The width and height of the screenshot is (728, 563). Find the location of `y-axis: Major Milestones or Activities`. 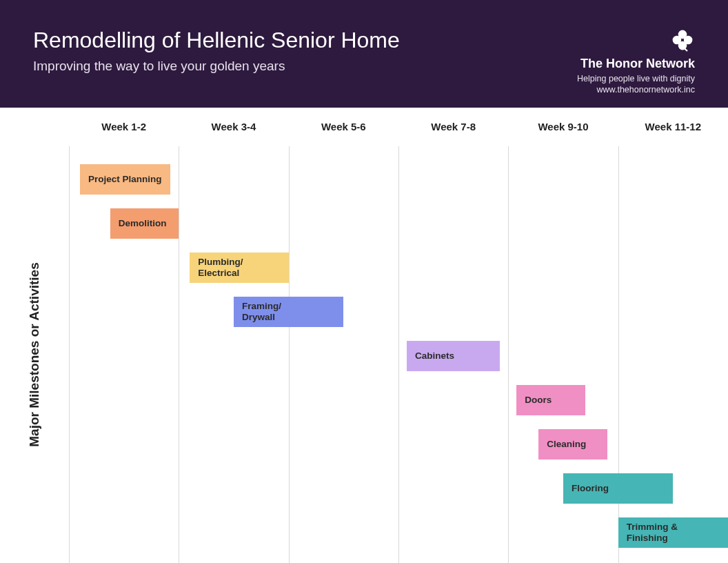

y-axis: Major Milestones or Activities is located at coordinates (34, 355).